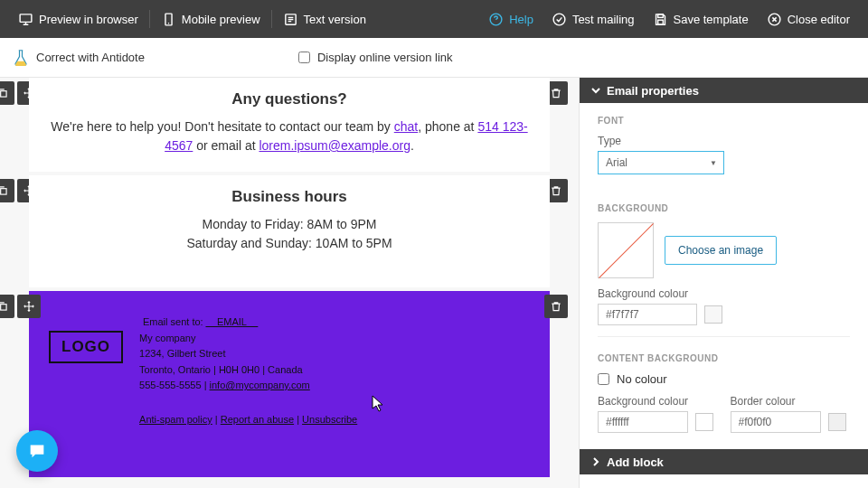 Image resolution: width=868 pixels, height=488 pixels. Describe the element at coordinates (385, 58) in the screenshot. I see `online-version-label: Display online version link` at that location.